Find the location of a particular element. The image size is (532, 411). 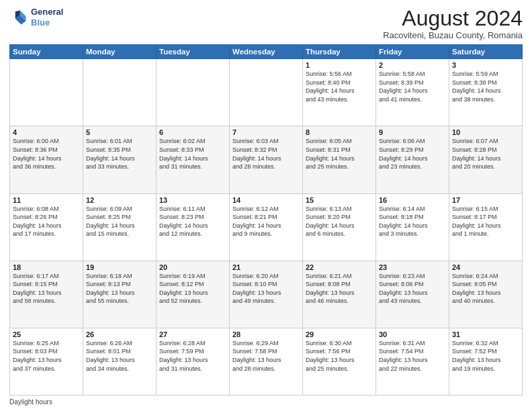

calendar-cell: 22Sunrise: 6:21 AM Sunset: 8:08 PM Dayli… is located at coordinates (340, 294).